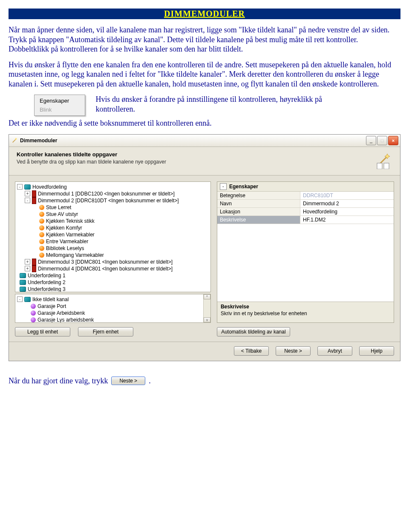 The width and height of the screenshot is (409, 532). Describe the element at coordinates (58, 381) in the screenshot. I see `closing-text: Når du har gjort dine valg, trykk` at that location.